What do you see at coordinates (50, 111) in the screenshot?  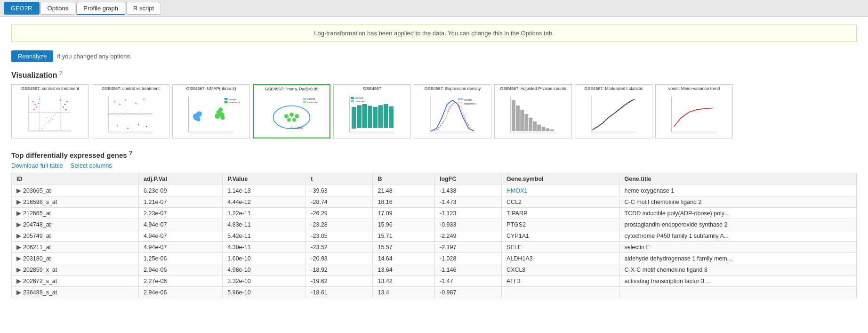 I see `chart-volcano: GSE4567: control vs treatment` at bounding box center [50, 111].